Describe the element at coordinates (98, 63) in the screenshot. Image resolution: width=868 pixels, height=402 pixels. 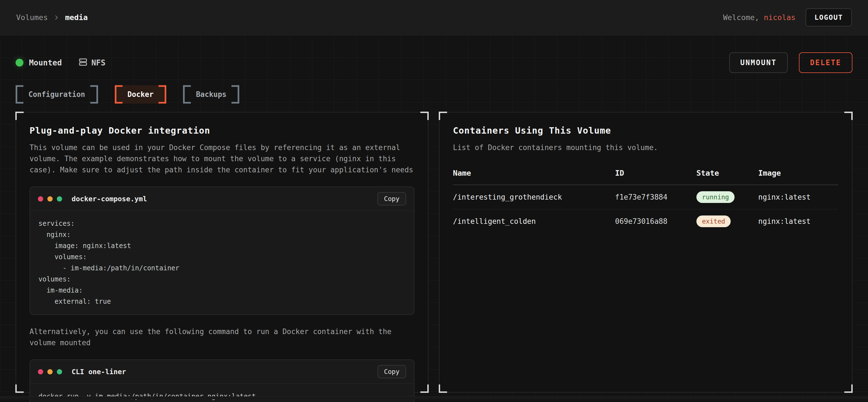
I see `volume-driver-label: NFS` at that location.